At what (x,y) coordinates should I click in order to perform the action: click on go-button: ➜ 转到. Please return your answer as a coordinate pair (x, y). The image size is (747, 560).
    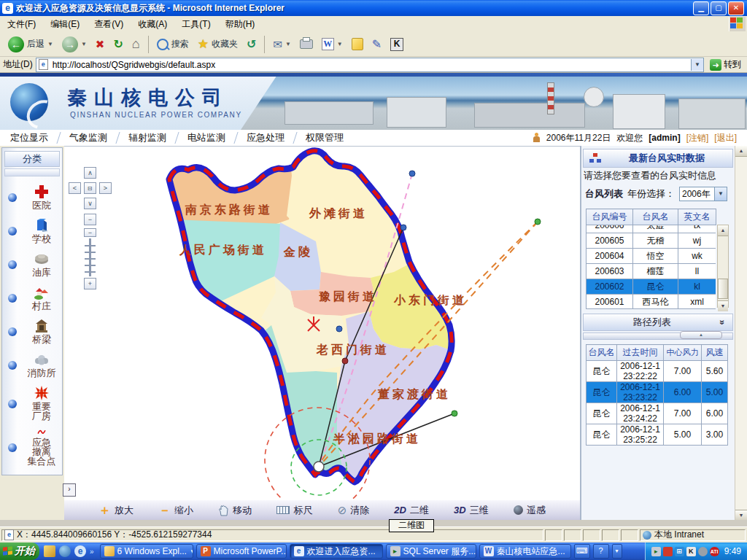
    Looking at the image, I should click on (725, 64).